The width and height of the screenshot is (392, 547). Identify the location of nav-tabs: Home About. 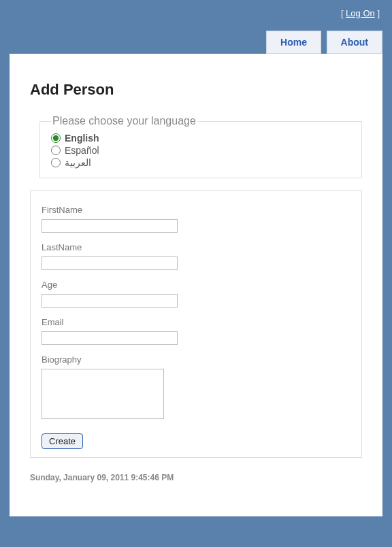
(196, 36).